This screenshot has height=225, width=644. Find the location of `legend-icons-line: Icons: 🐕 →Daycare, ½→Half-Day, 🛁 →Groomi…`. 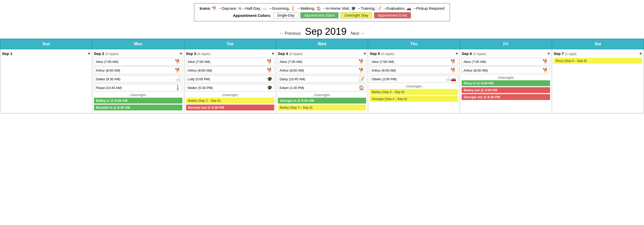

legend-icons-line: Icons: 🐕 →Daycare, ½→Half-Day, 🛁 →Groomi… is located at coordinates (322, 8).